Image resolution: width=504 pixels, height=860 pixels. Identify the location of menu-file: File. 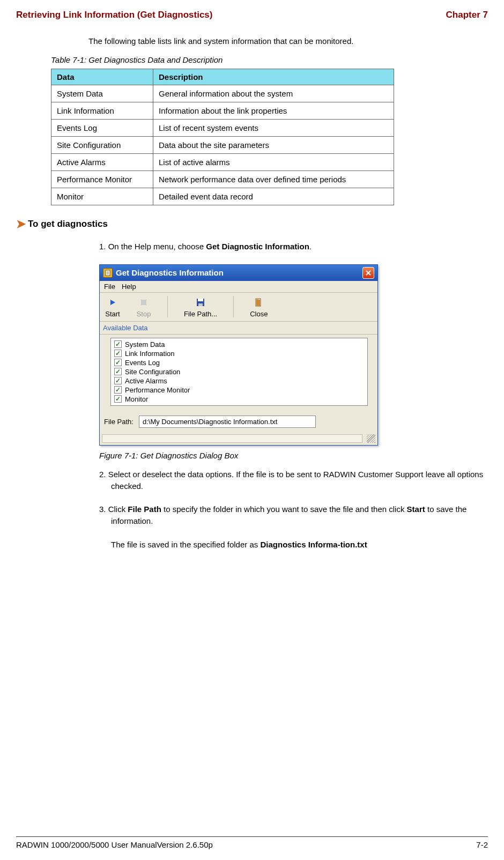
(109, 286).